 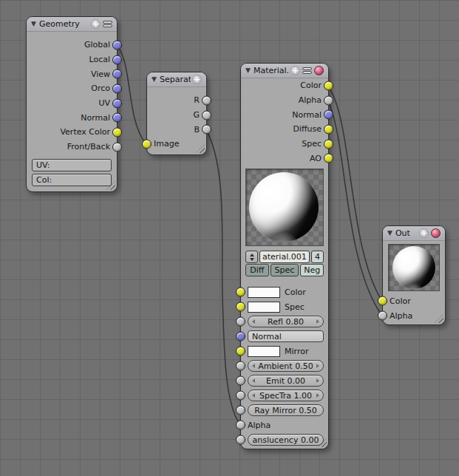 I want to click on output-r: R, so click(x=177, y=101).